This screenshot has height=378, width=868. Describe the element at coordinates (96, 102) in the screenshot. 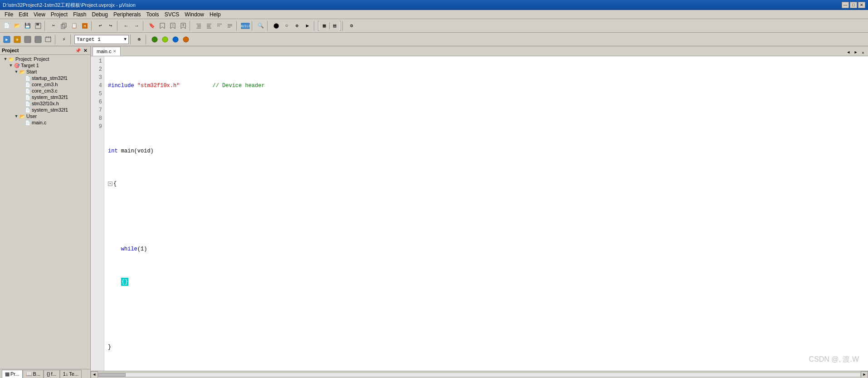

I see `linenum-6: 6` at that location.